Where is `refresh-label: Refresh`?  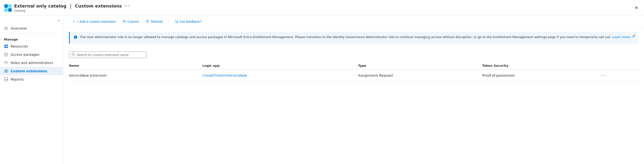
refresh-label: Refresh is located at coordinates (157, 21).